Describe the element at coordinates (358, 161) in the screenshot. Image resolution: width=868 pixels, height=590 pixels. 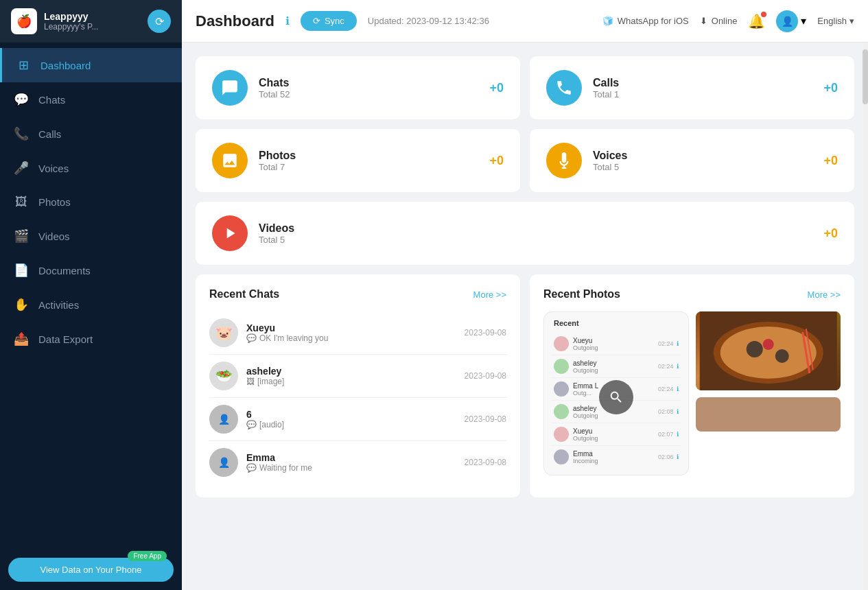
I see `stat-card-photos: Photos Total 7 +0` at that location.